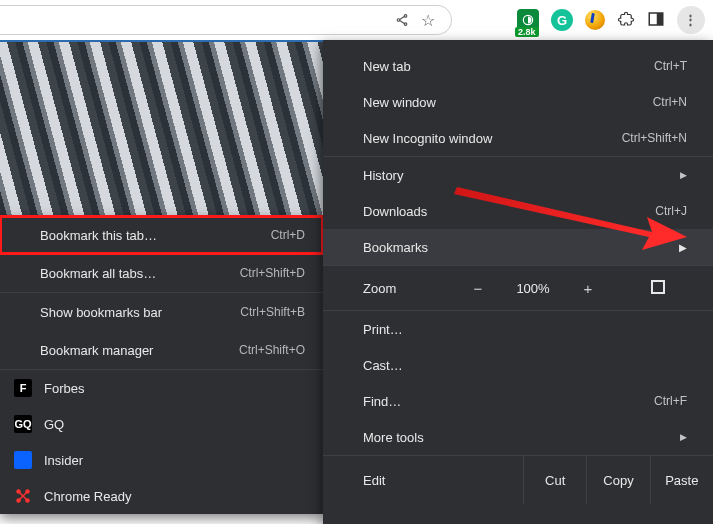 The height and width of the screenshot is (524, 713). I want to click on menu-item-label: Find…, so click(382, 402).